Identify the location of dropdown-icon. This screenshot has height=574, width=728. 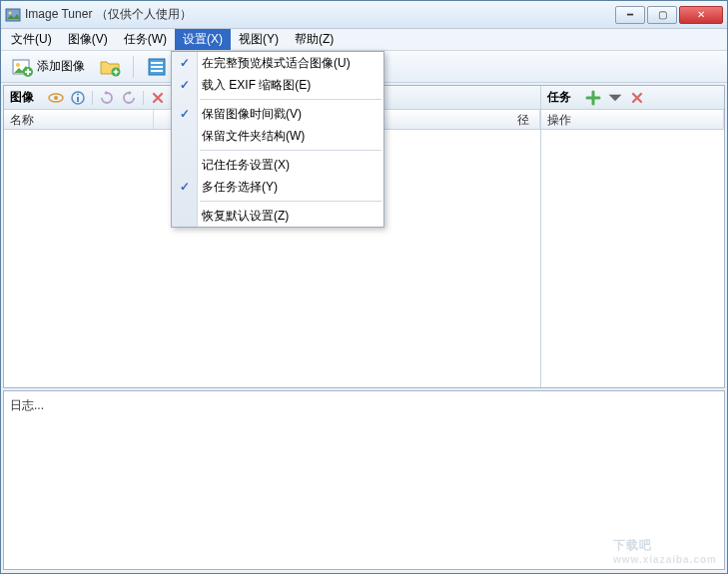
(615, 98).